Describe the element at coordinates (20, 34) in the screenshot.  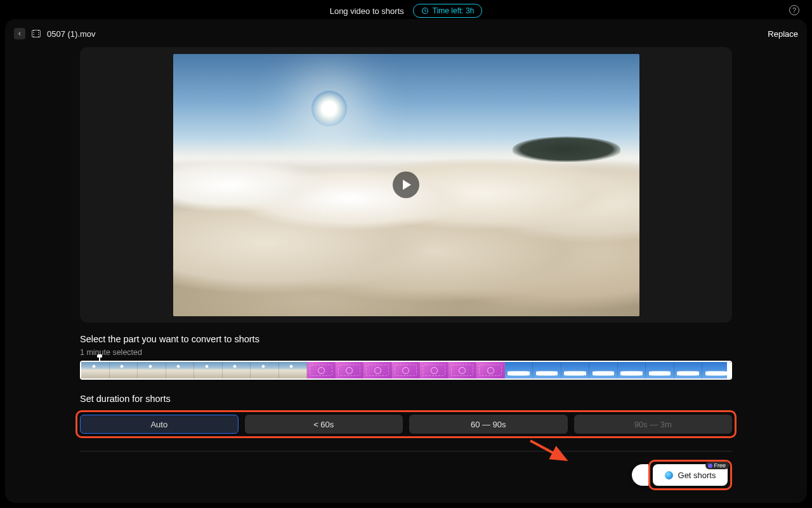
I see `chevron-left-icon` at that location.